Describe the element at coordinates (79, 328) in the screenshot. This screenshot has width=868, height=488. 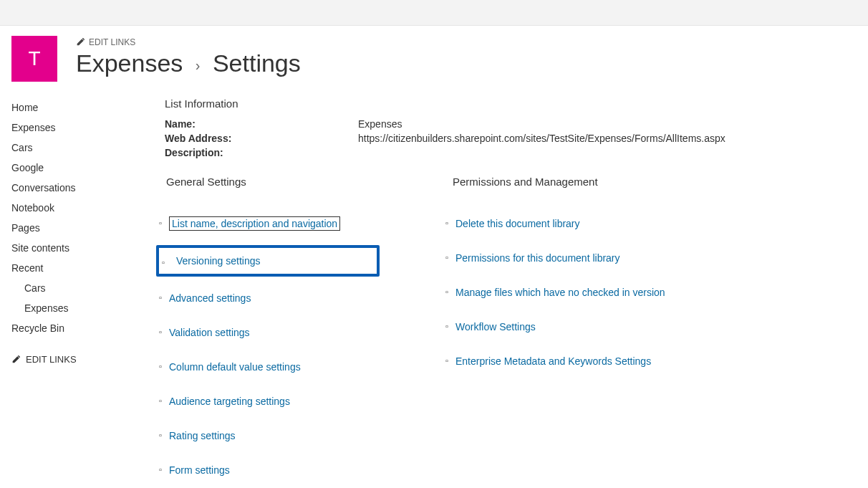
I see `sidebar-item-recycle-bin: Recycle Bin` at that location.